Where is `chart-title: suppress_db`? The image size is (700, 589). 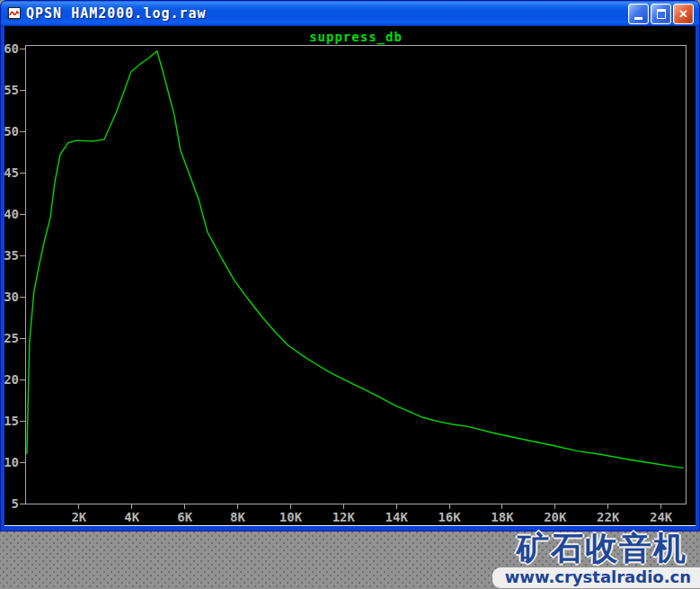 chart-title: suppress_db is located at coordinates (356, 37).